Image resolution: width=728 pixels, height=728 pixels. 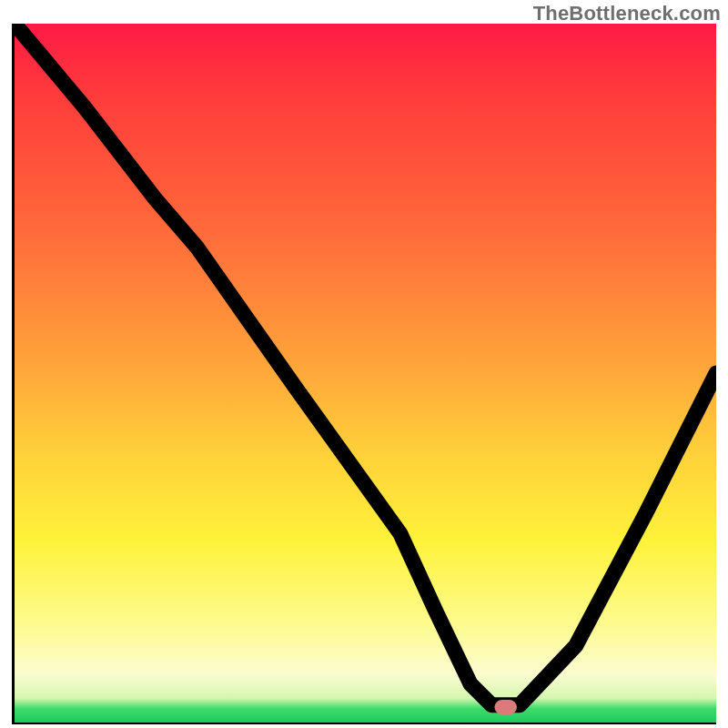 What do you see at coordinates (627, 14) in the screenshot?
I see `watermark-text: TheBottleneck.com` at bounding box center [627, 14].